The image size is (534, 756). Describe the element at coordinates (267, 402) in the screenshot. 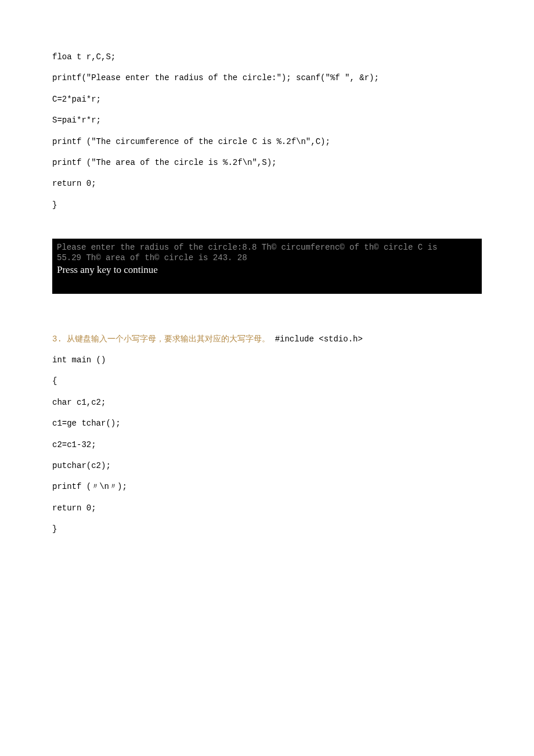

I see `code-line: char c1,c2;` at that location.